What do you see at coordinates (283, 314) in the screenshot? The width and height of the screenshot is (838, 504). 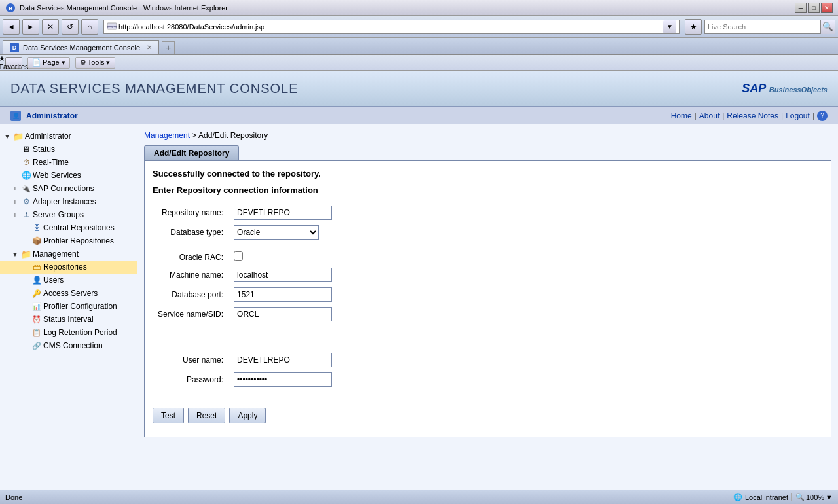 I see `service-name-input` at bounding box center [283, 314].